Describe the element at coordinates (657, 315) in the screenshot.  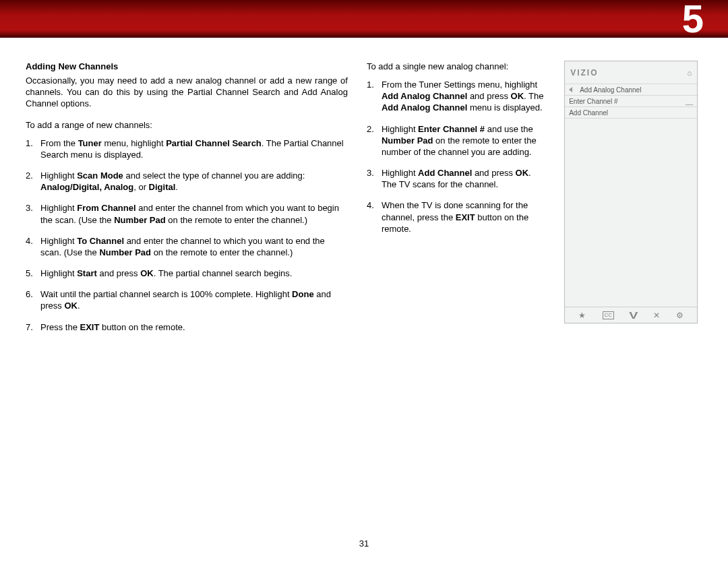
I see `close-icon` at that location.